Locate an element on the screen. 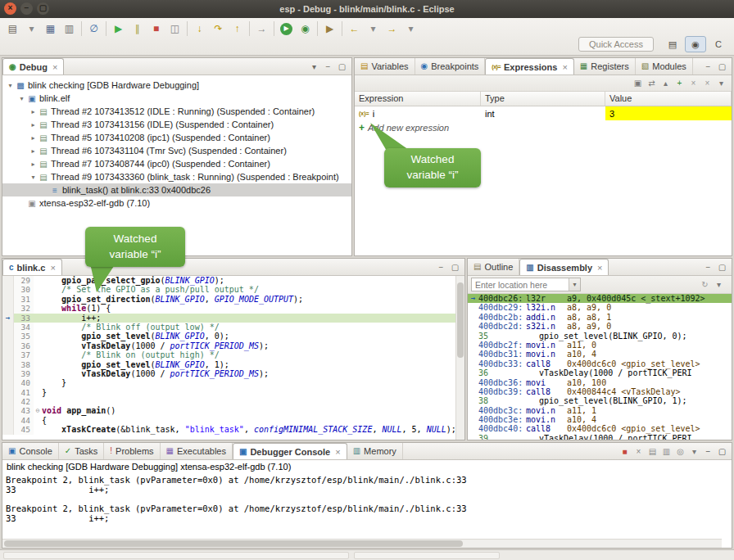  view-menu-button: ▾ is located at coordinates (719, 285).